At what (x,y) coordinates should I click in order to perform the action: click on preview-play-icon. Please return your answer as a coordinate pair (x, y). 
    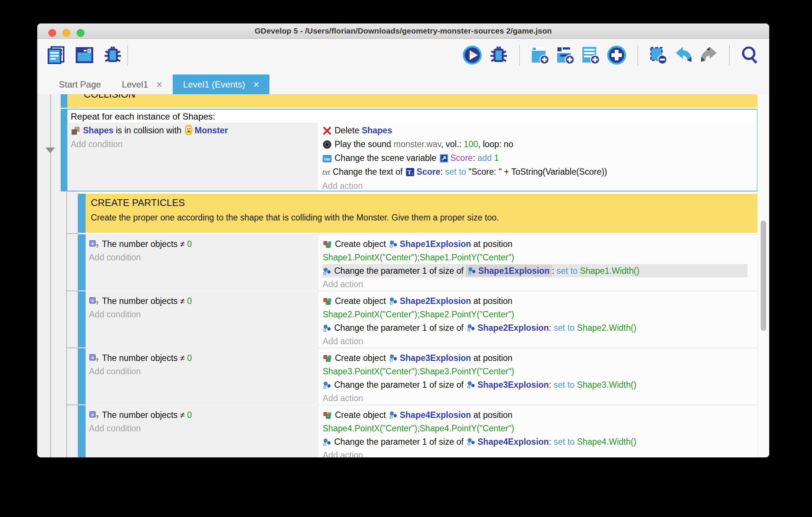
    Looking at the image, I should click on (472, 55).